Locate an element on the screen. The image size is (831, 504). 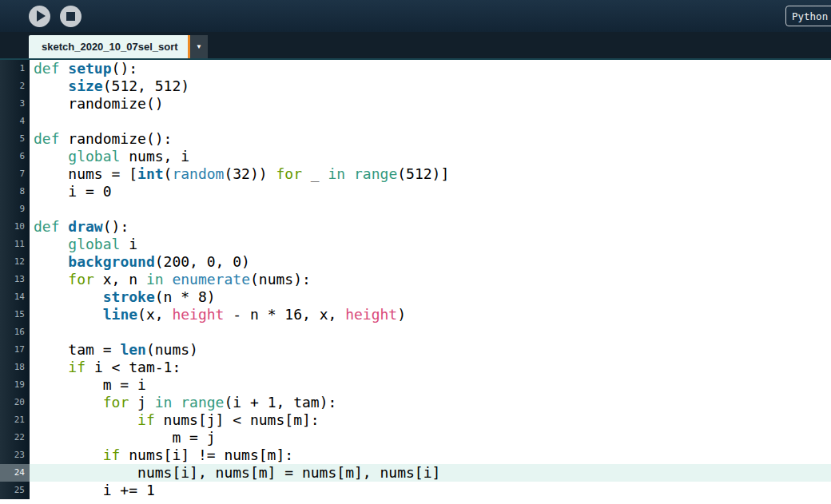
line-number: 20 is located at coordinates (14, 403).